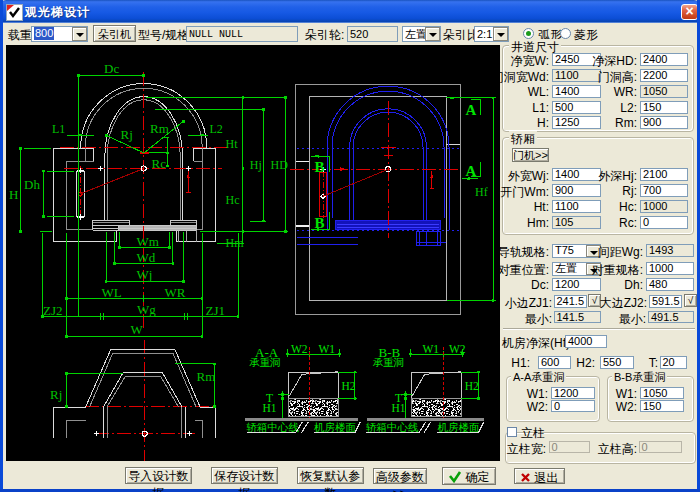  Describe the element at coordinates (112, 292) in the screenshot. I see `svg-text: WL` at that location.